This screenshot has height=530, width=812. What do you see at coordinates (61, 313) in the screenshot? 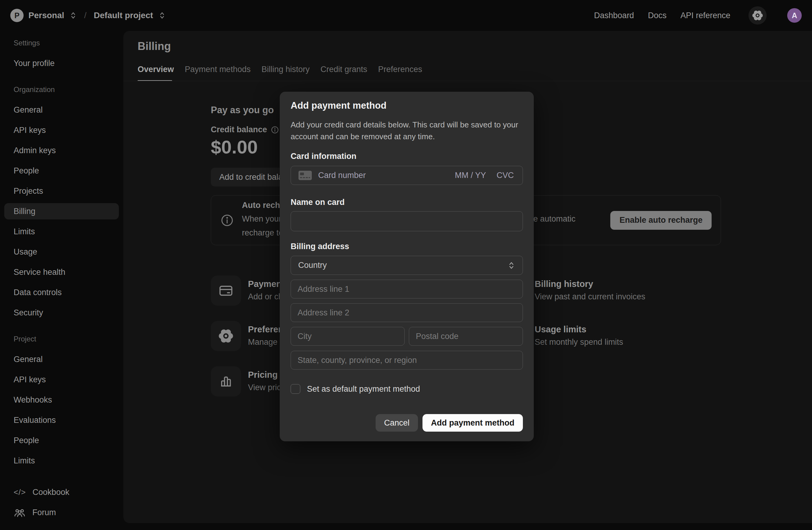
I see `sidebar-item-security: Security` at bounding box center [61, 313].